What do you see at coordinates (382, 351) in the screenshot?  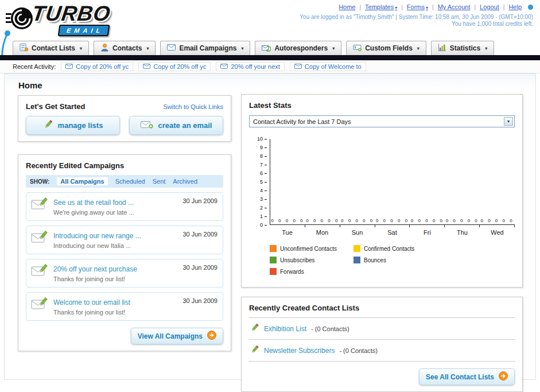 I see `contact-list-item: Newsletter Subscribers - (0 Contacts)` at bounding box center [382, 351].